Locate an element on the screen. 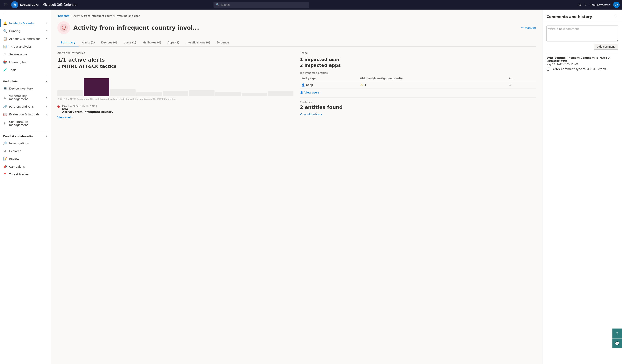 The width and height of the screenshot is (622, 364). logo-text: CybSec Guru is located at coordinates (29, 5).